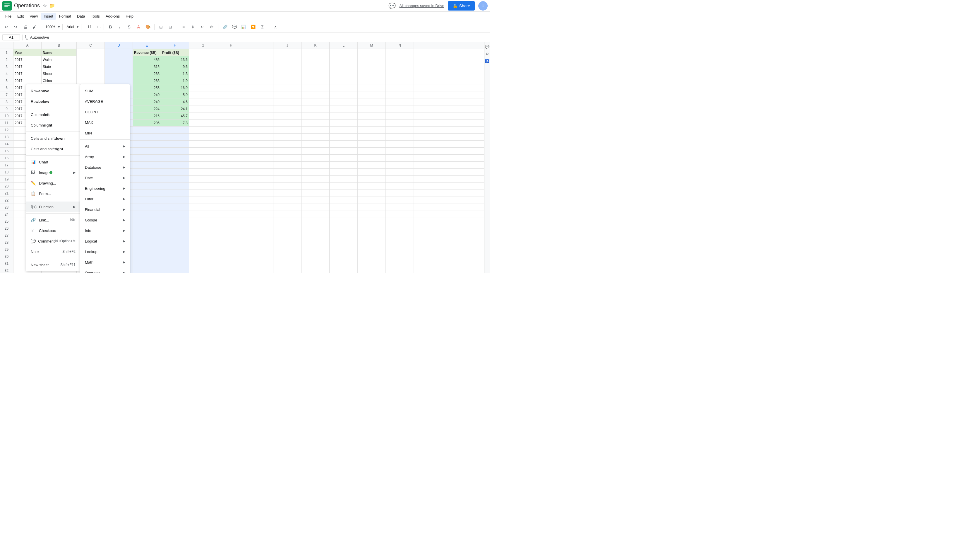 Image resolution: width=980 pixels, height=546 pixels. What do you see at coordinates (7, 263) in the screenshot?
I see `row-num-31: 31` at bounding box center [7, 263].